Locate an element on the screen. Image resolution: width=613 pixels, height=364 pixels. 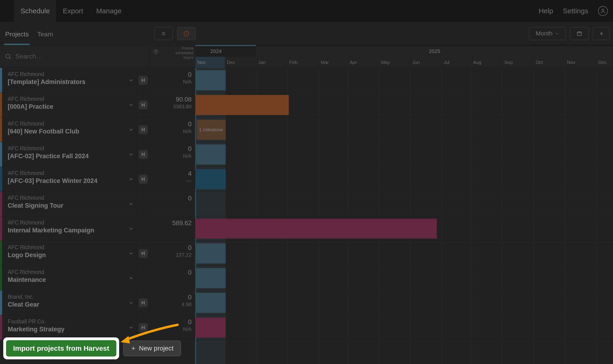
month-nov-12: Nov is located at coordinates (580, 62).